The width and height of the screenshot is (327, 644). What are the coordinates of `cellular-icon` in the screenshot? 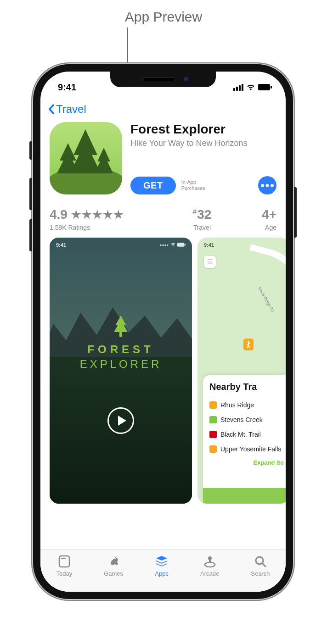 It's located at (238, 87).